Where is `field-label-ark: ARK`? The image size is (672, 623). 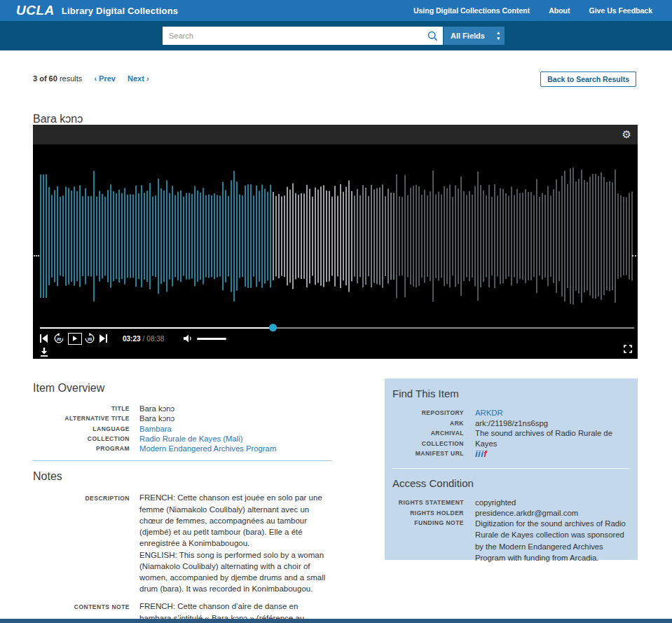 field-label-ark: ARK is located at coordinates (428, 423).